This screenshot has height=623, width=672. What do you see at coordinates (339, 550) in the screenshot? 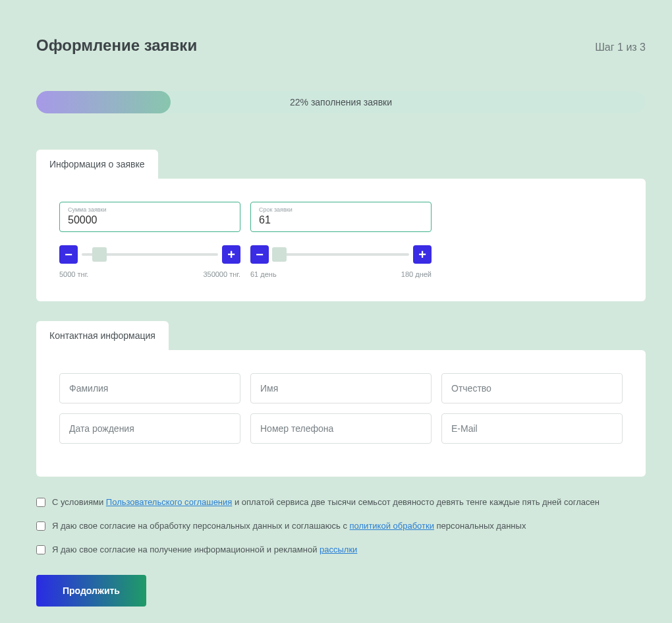
I see `link-mailing: рассылки` at bounding box center [339, 550].